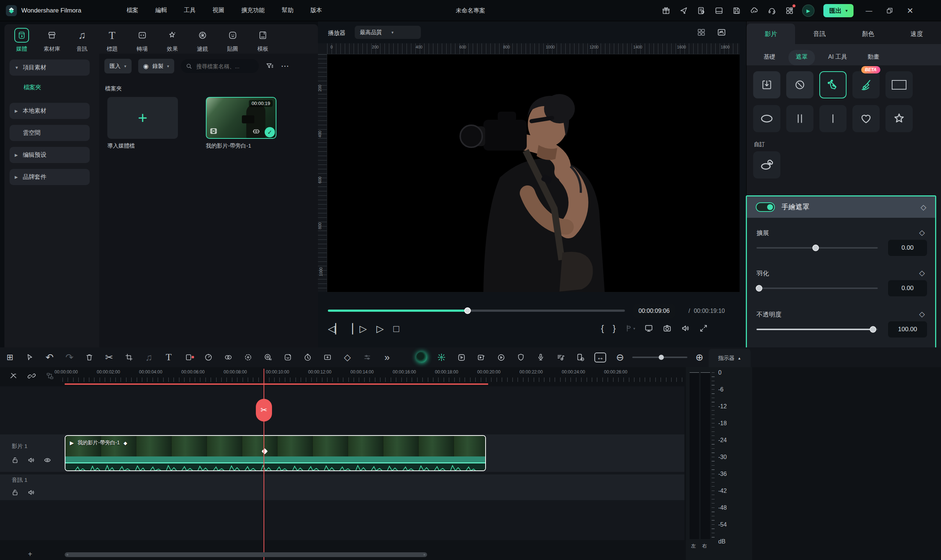 The width and height of the screenshot is (941, 560). I want to click on mask-enable-toggle, so click(765, 207).